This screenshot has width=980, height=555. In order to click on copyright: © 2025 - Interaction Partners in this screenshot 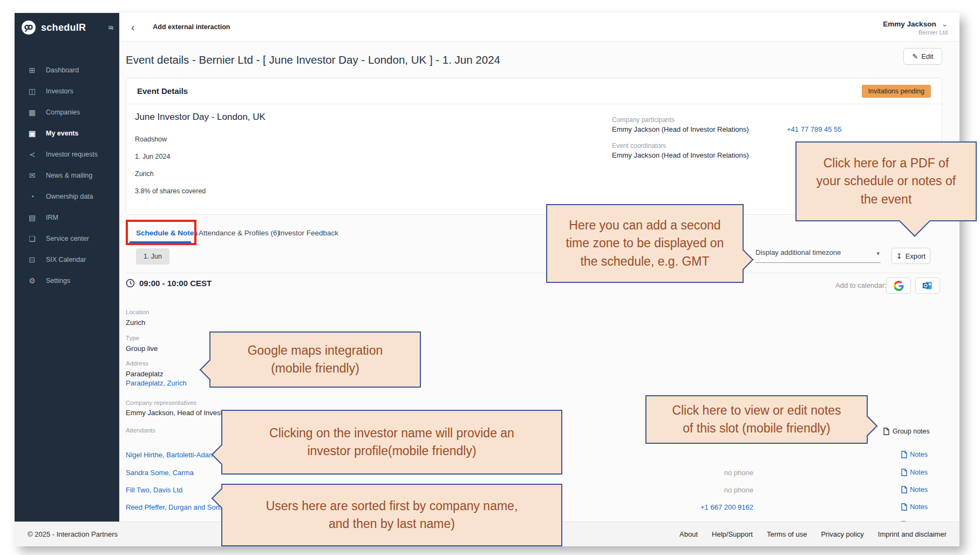, I will do `click(72, 534)`.